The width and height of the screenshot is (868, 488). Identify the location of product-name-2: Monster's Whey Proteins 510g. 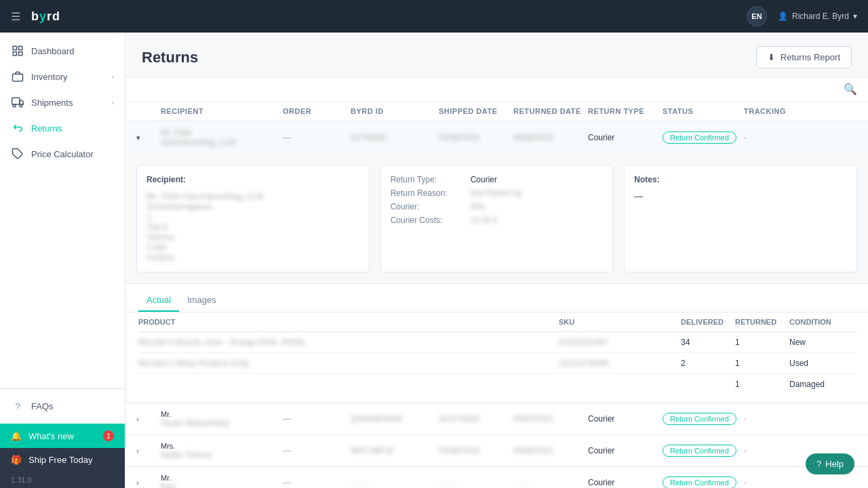
(349, 363).